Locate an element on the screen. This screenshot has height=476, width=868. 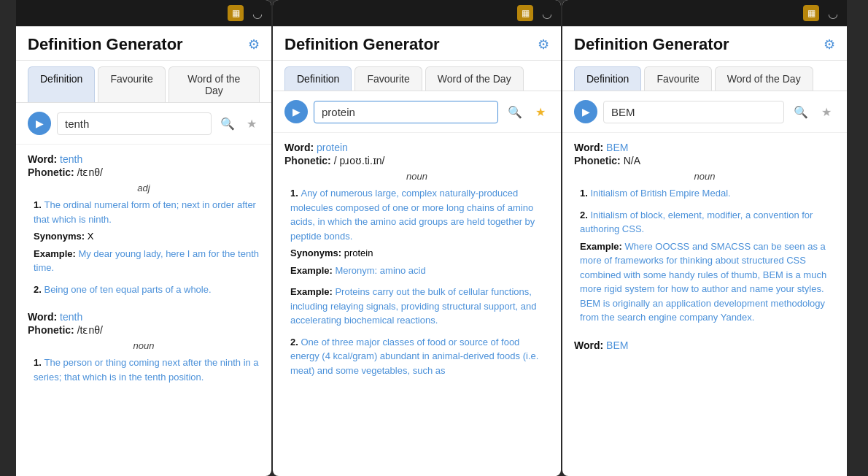
speaker-button-2: ▶ is located at coordinates (296, 112).